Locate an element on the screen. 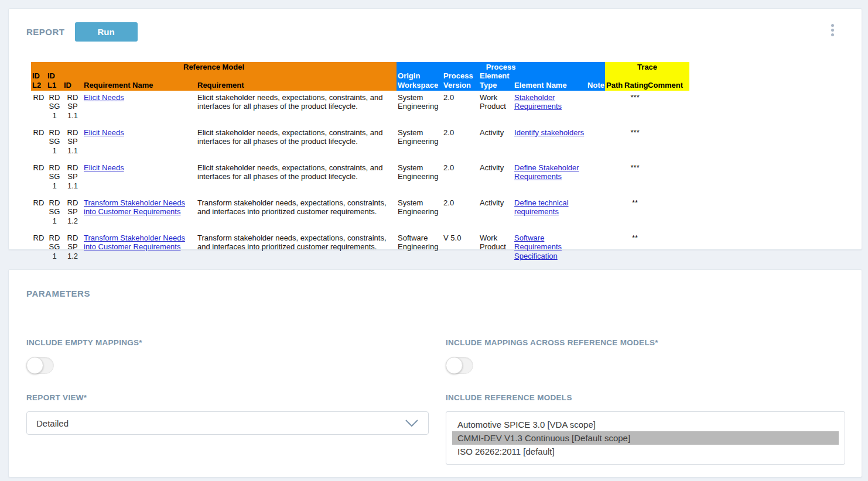  element-link: Define Stakeholder Requirements is located at coordinates (547, 172).